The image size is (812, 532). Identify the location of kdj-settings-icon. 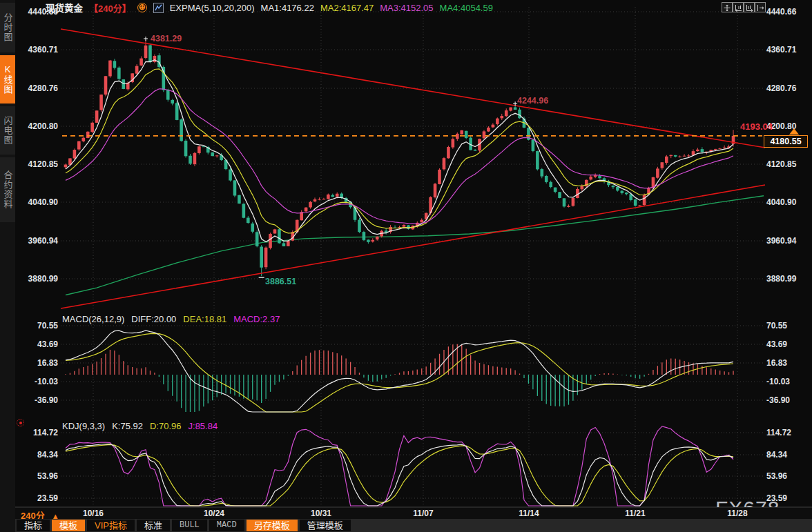
(21, 422).